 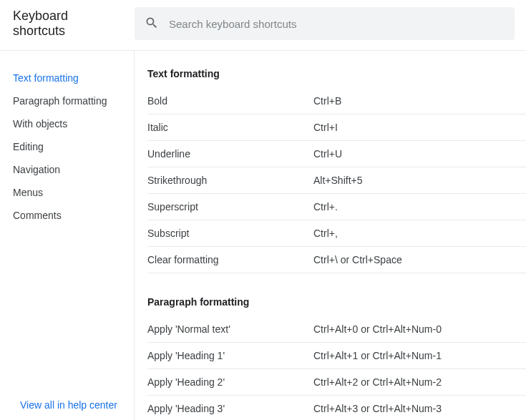 What do you see at coordinates (230, 382) in the screenshot?
I see `shortcut-label: Apply 'Heading 2'` at bounding box center [230, 382].